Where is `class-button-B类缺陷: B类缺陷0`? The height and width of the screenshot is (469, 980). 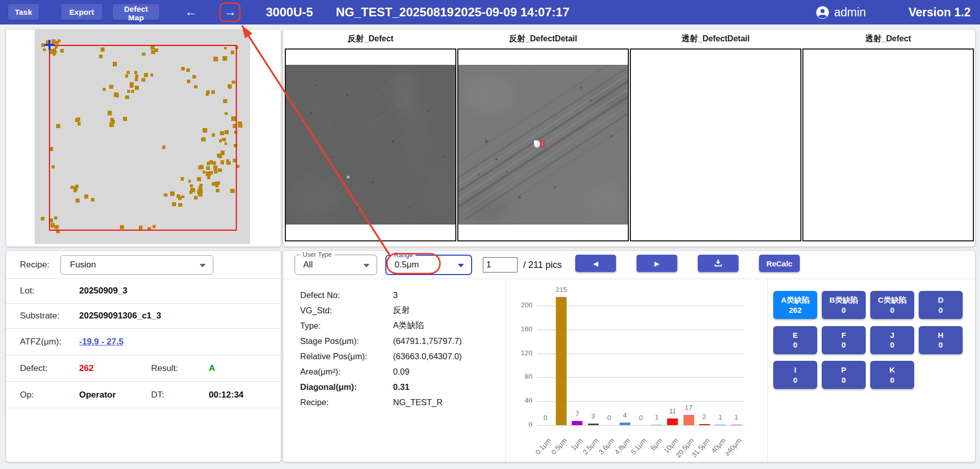 class-button-B类缺陷: B类缺陷0 is located at coordinates (844, 305).